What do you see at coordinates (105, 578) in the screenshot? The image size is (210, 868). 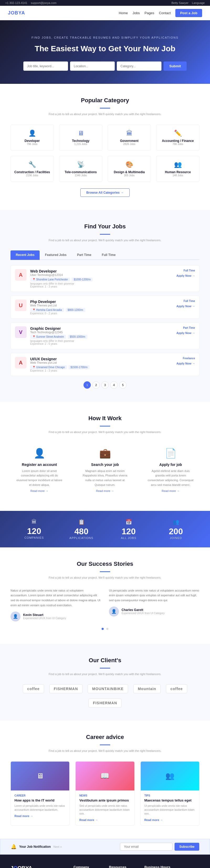 I see `success-stories-sub: Find a job to tell us about your project…` at bounding box center [105, 578].